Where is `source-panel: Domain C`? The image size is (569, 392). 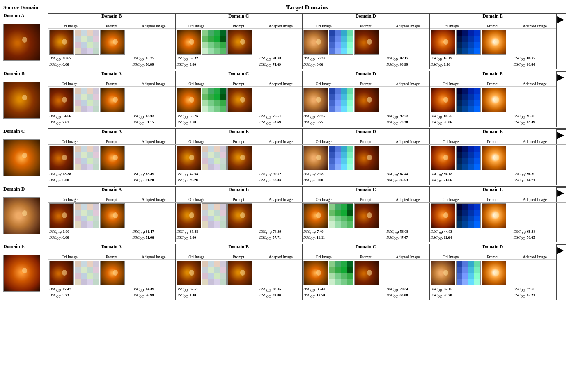 source-panel: Domain C is located at coordinates (25, 153).